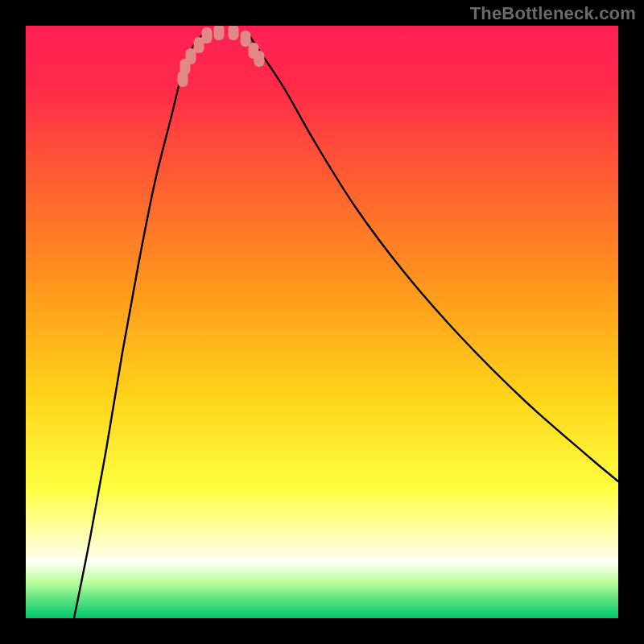 This screenshot has height=644, width=644. Describe the element at coordinates (553, 14) in the screenshot. I see `watermark-text: TheBottleneck.com` at that location.